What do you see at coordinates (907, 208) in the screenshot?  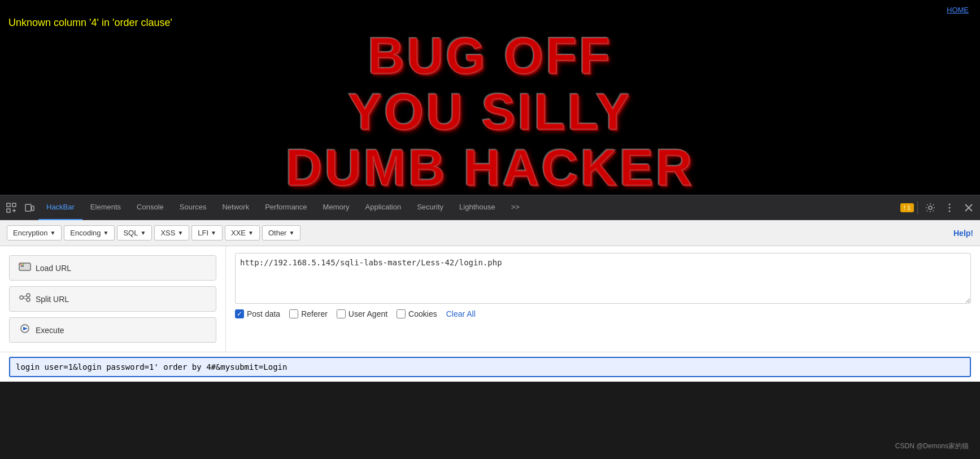 I see `warnings-badge: ! 1` at bounding box center [907, 208].